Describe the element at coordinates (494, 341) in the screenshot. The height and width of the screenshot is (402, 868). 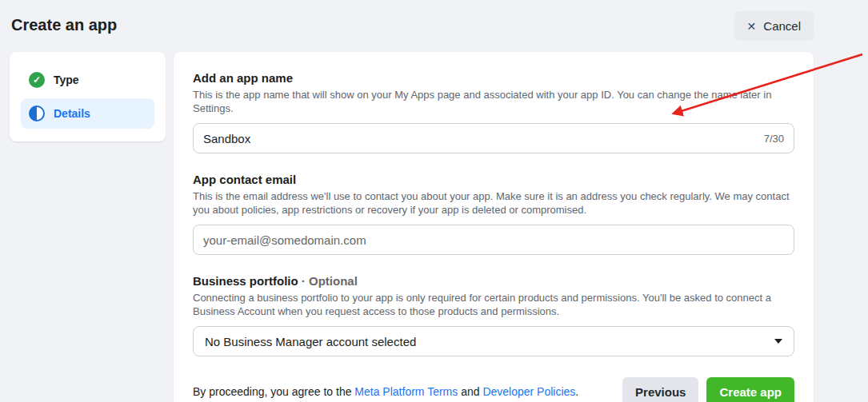
I see `business-portfolio-select: No Business Manager account selected` at that location.